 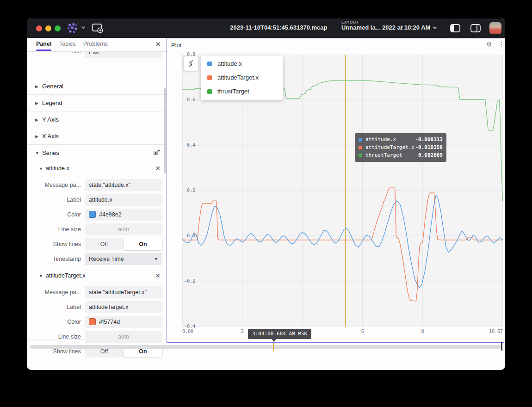 I want to click on series-header-attitude-target-x: ▼ attitudeTarget.x ✕, so click(x=97, y=276).